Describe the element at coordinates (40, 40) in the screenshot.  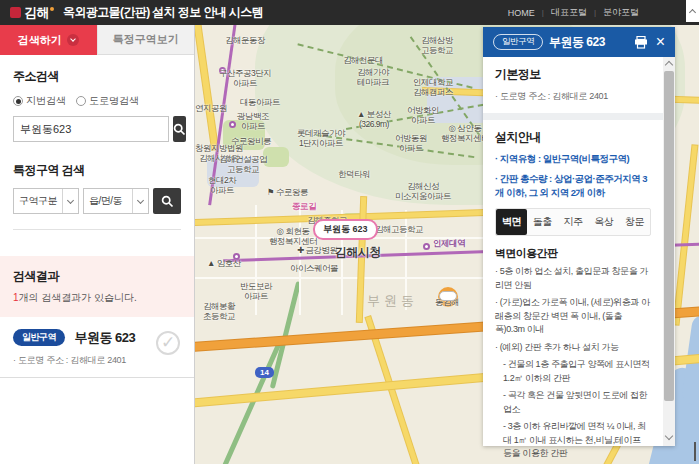
I see `tab-search-label: 검색하기` at that location.